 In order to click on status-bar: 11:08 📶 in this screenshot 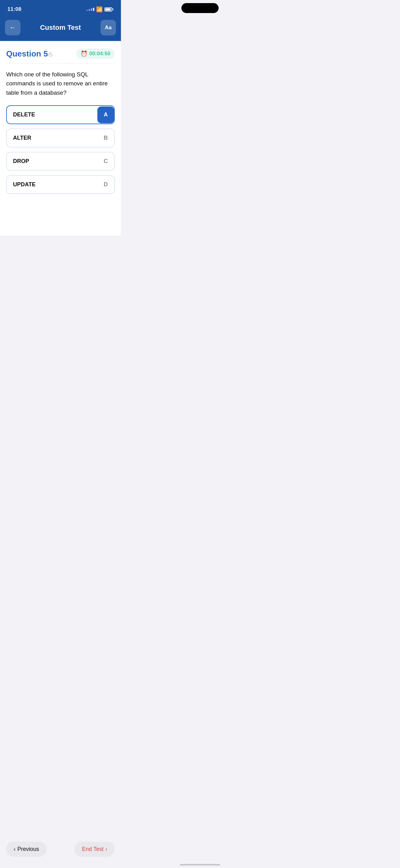, I will do `click(61, 8)`.